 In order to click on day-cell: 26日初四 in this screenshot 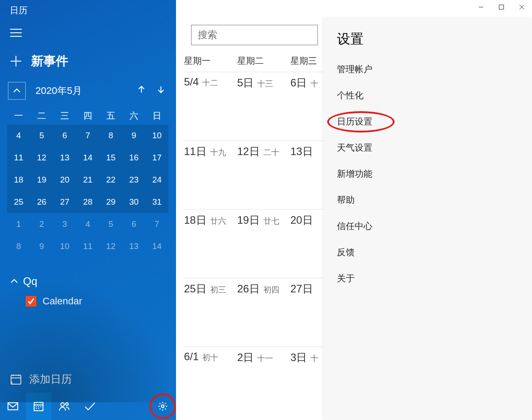, I will do `click(263, 312)`.